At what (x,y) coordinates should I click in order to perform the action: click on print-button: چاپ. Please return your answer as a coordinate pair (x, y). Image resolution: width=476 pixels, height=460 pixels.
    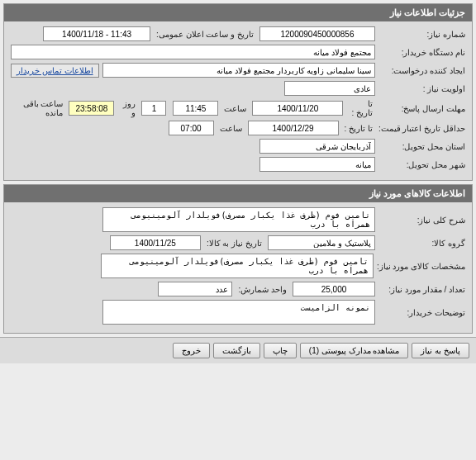
    Looking at the image, I should click on (280, 350).